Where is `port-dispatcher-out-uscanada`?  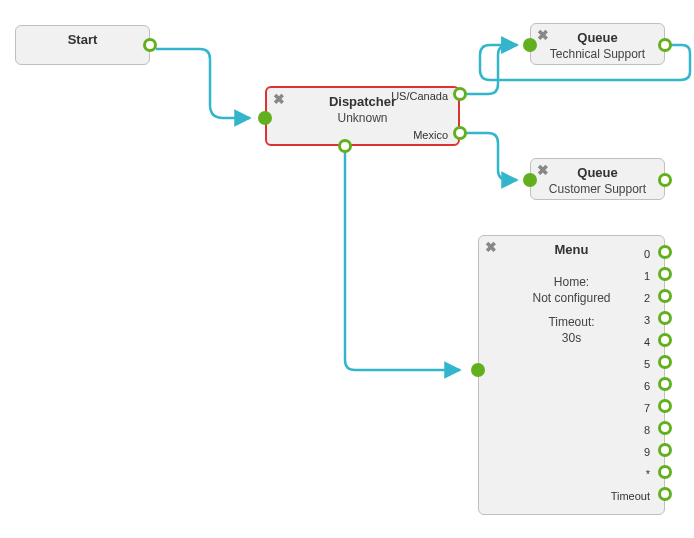
port-dispatcher-out-uscanada is located at coordinates (460, 94).